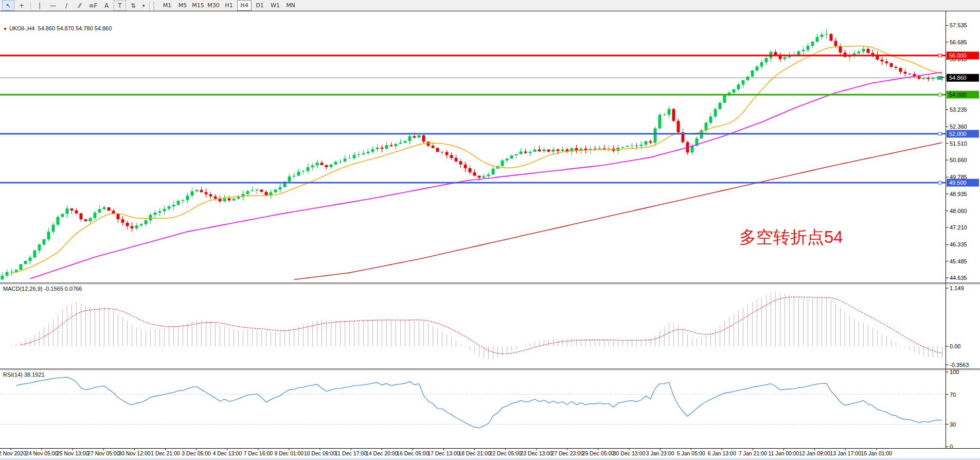 The image size is (980, 460). I want to click on svg-text: 30, so click(953, 424).